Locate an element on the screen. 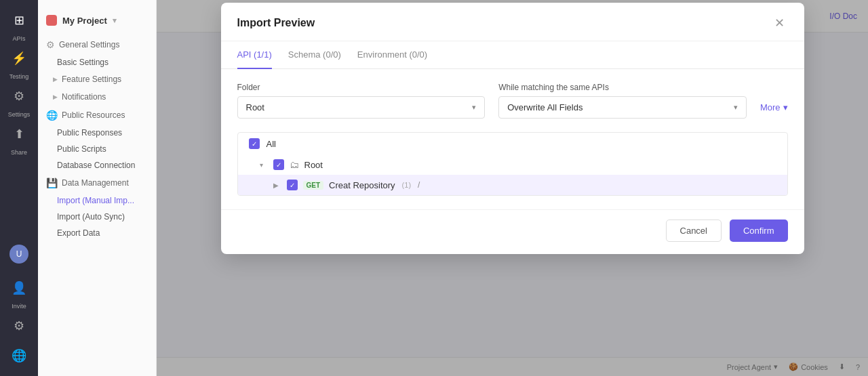 The image size is (868, 376). tree-row-endpoint: ▶ ✓ GET Creat Repository (1) / is located at coordinates (513, 185).